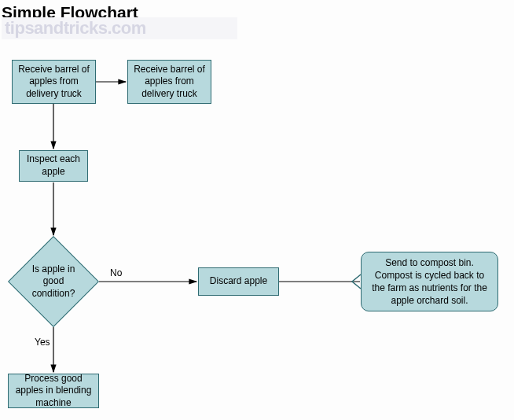 The width and height of the screenshot is (514, 420). I want to click on node-decision-label: Is apple in good condition?, so click(53, 282).